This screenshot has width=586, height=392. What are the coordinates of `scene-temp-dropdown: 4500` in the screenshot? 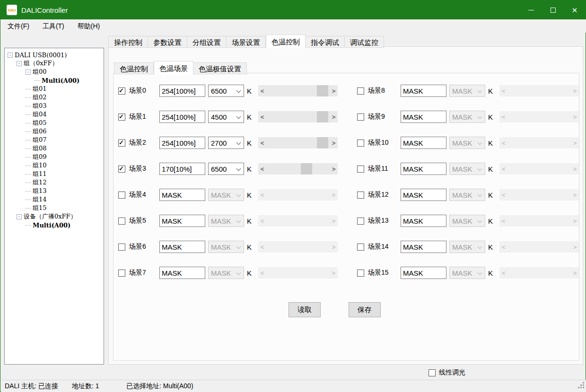 It's located at (226, 117).